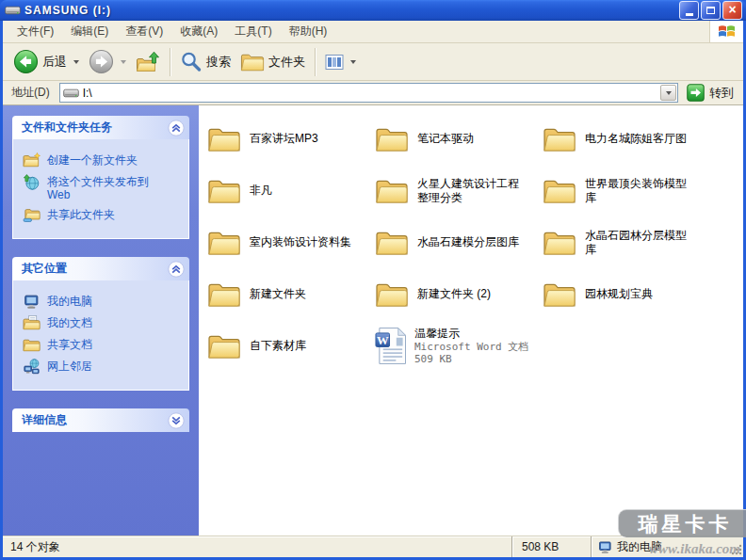 Image resolution: width=746 pixels, height=560 pixels. What do you see at coordinates (626, 243) in the screenshot?
I see `file-item: 水晶石园林分层模型库` at bounding box center [626, 243].